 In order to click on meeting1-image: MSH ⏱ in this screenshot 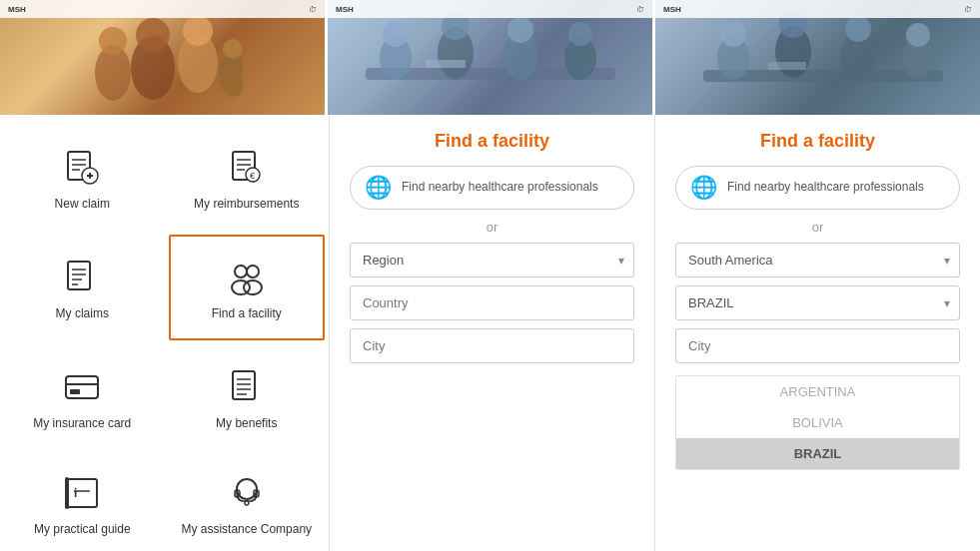, I will do `click(489, 58)`.